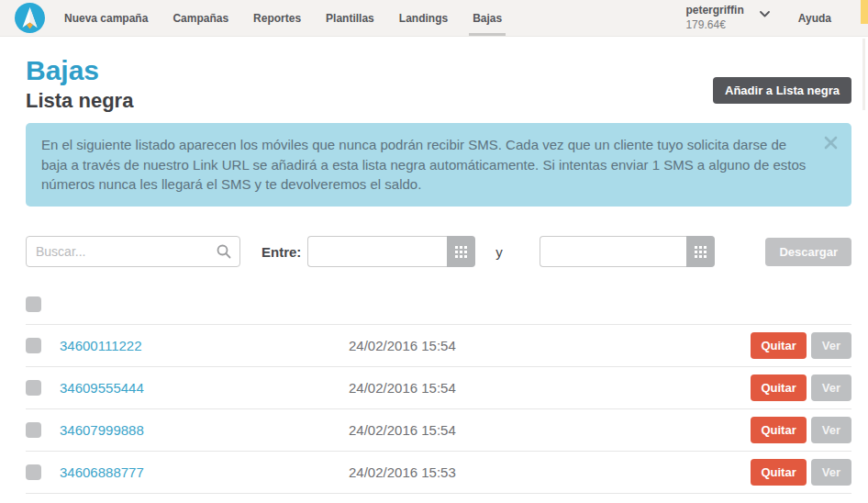 Image resolution: width=868 pixels, height=503 pixels. Describe the element at coordinates (487, 18) in the screenshot. I see `nav-item-bajas: Bajas` at that location.